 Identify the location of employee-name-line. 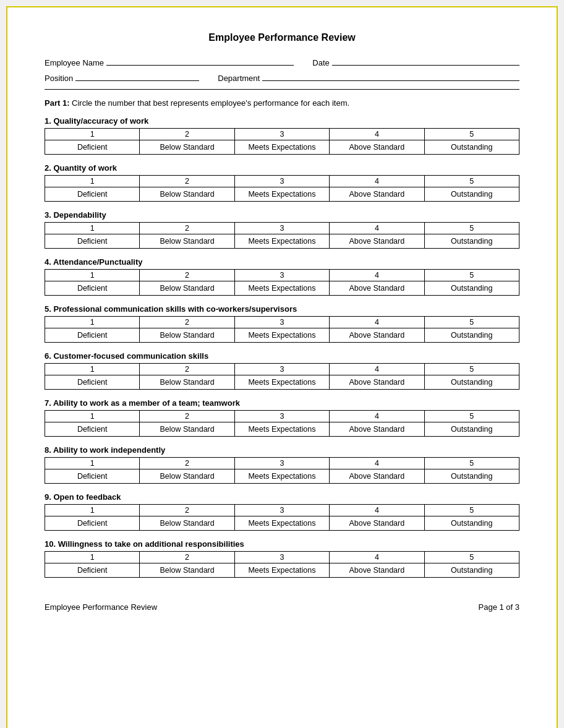
(200, 66).